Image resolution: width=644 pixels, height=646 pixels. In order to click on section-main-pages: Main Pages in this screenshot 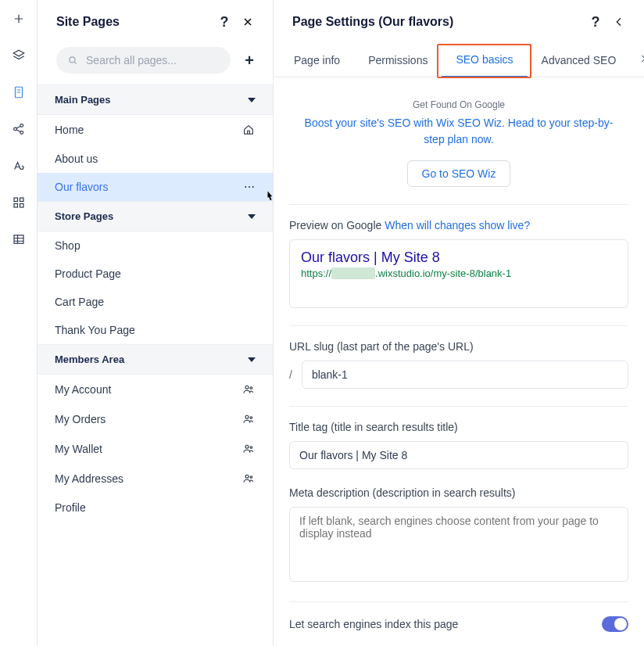, I will do `click(155, 100)`.